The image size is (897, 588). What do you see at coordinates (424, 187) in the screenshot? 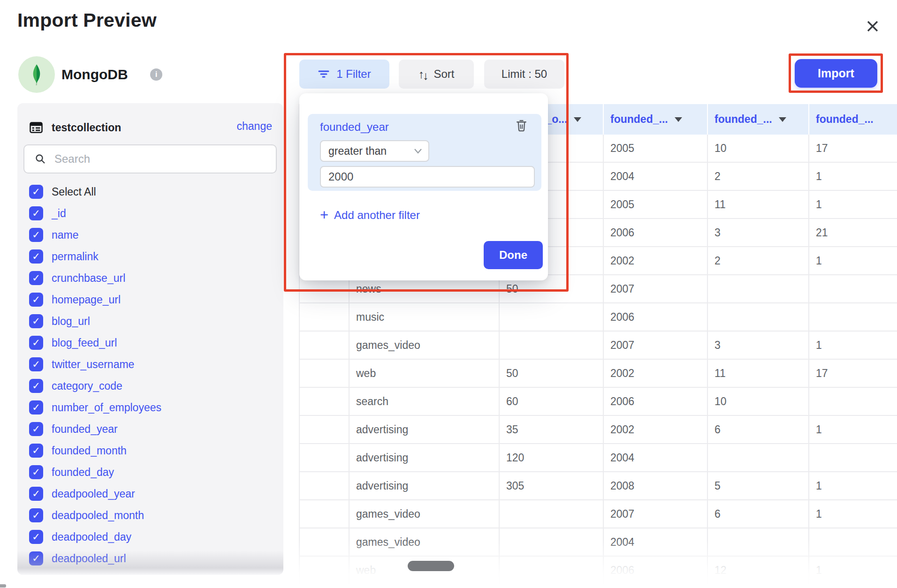
I see `filter-popover: founded_year greater than + Add another …` at bounding box center [424, 187].